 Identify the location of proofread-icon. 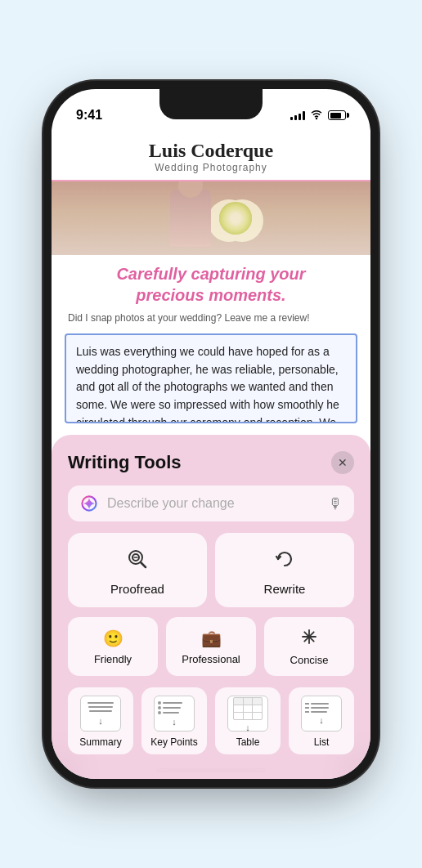
(137, 562).